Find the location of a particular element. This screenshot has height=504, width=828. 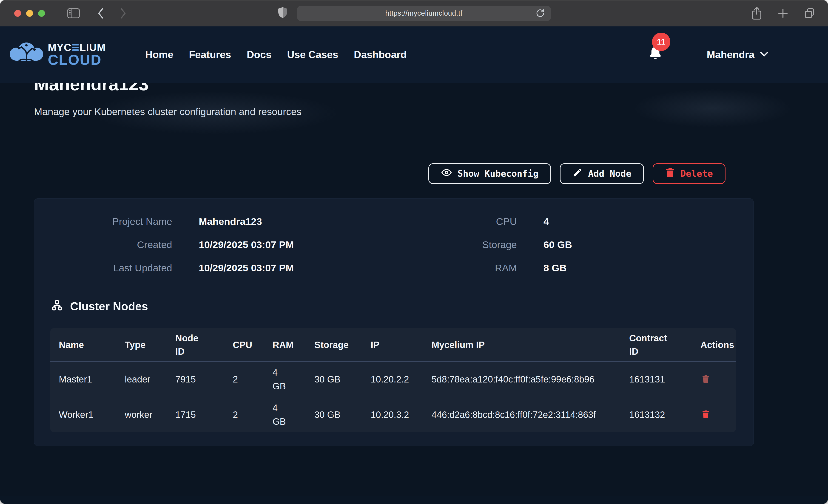

user-name: Mahendra is located at coordinates (731, 55).